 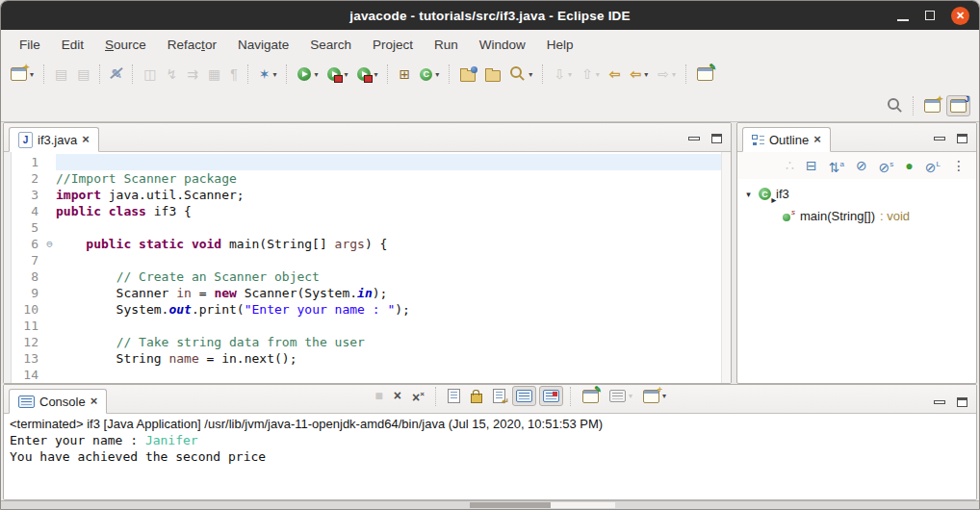 I want to click on expander-icon: ▾, so click(x=749, y=194).